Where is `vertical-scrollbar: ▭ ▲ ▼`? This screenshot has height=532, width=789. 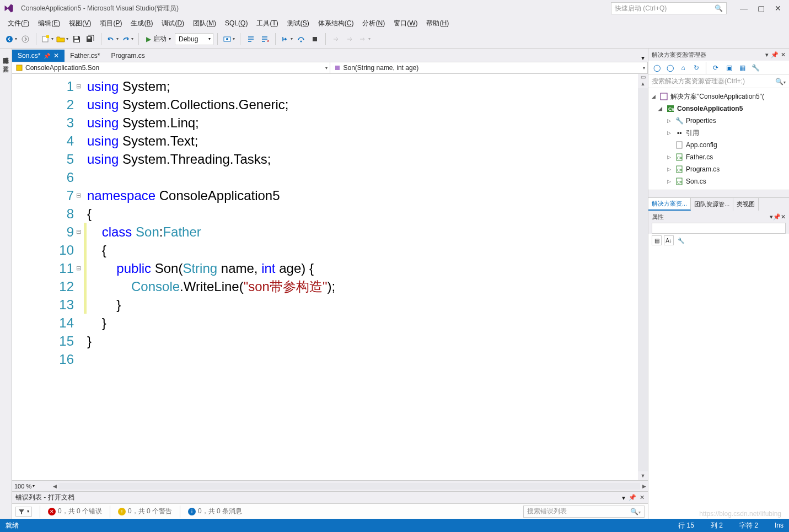
vertical-scrollbar: ▭ ▲ ▼ is located at coordinates (643, 277).